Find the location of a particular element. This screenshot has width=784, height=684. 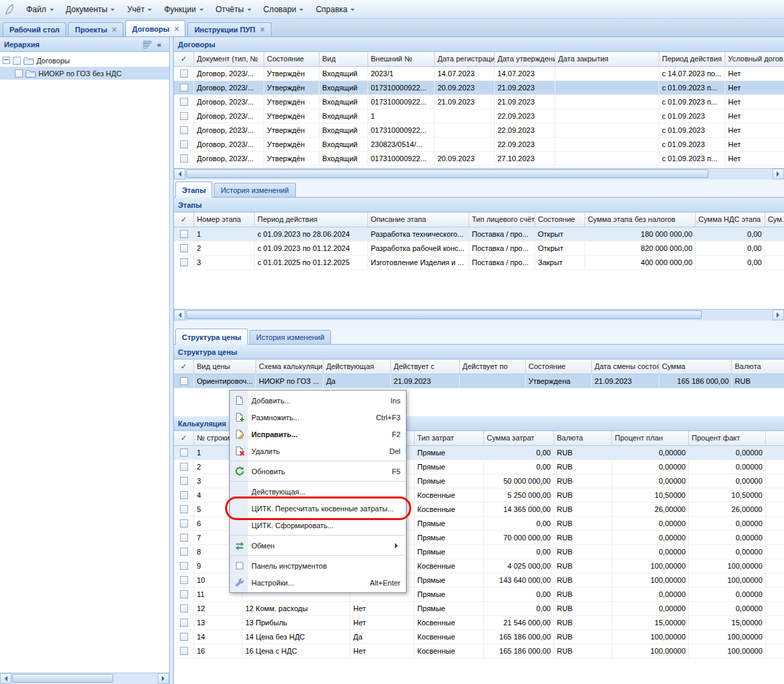

column-header: Валюта is located at coordinates (758, 367).